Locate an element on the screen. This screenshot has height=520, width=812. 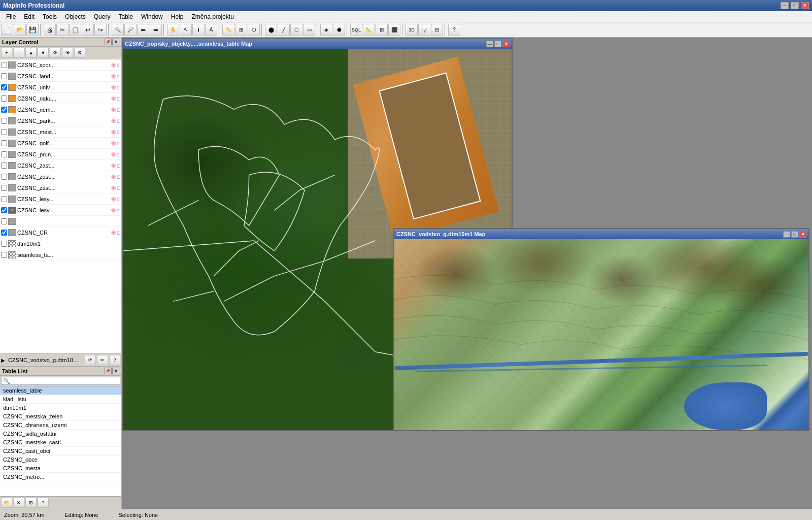
map2-maximize-btn: □ is located at coordinates (795, 235).